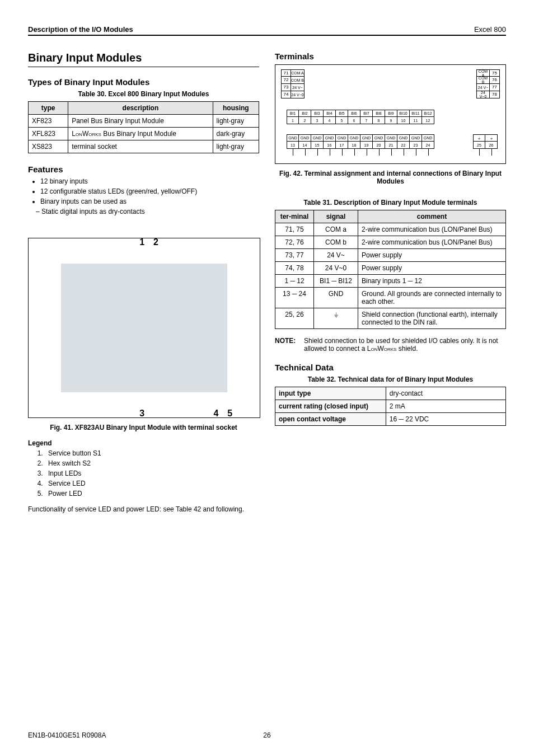 The height and width of the screenshot is (756, 534). I want to click on fig41-caption: Fig. 41. XF823AU Binary Input Module wit…, so click(143, 428).